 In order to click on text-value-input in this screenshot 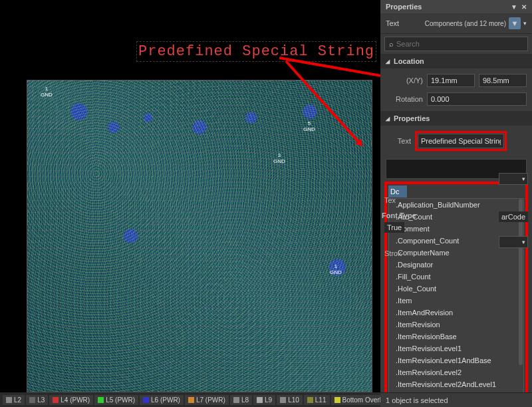, I will do `click(461, 141)`.